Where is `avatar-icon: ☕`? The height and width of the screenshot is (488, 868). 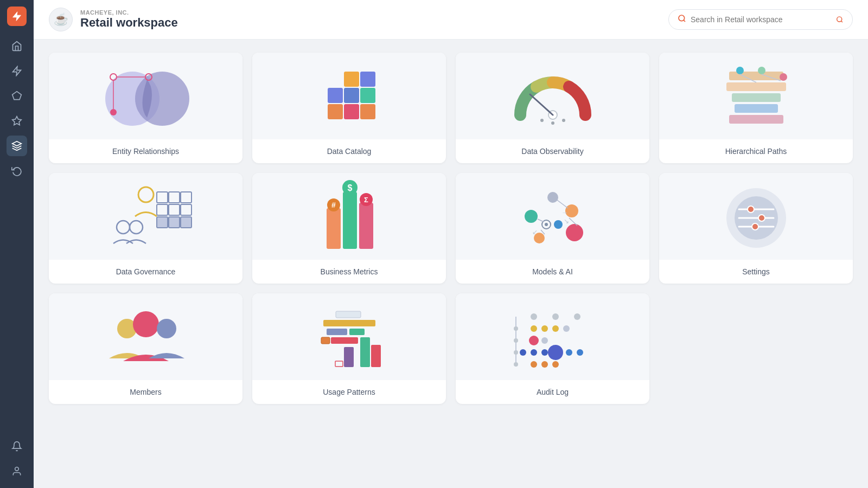 avatar-icon: ☕ is located at coordinates (61, 20).